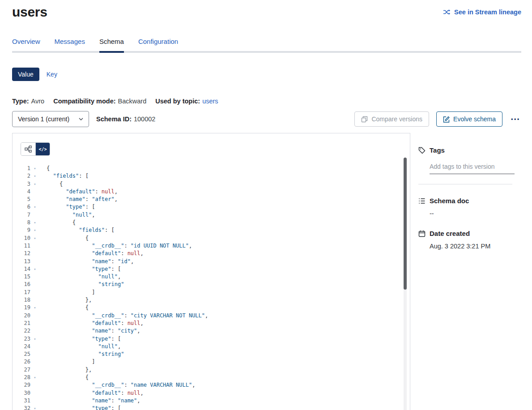 This screenshot has height=410, width=532. What do you see at coordinates (267, 74) in the screenshot?
I see `value-key-toggle: Value Key` at bounding box center [267, 74].